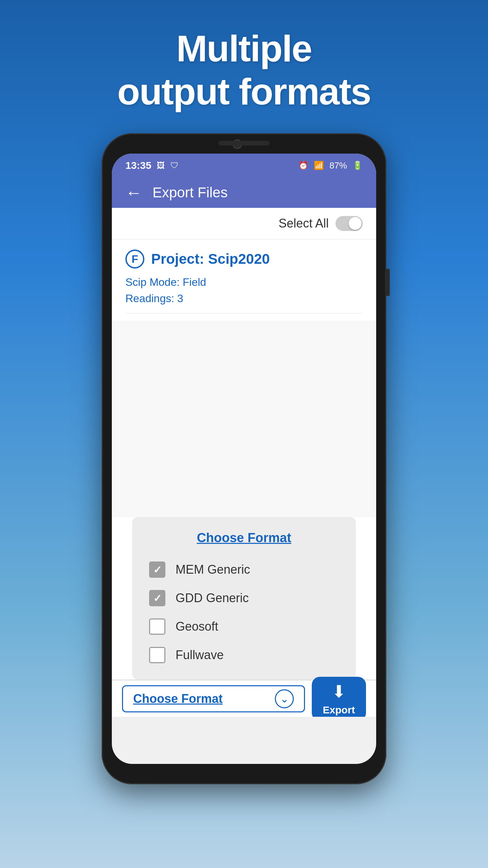 The image size is (488, 868). I want to click on project-section: F Project: Scip2020 Scip Mode: Field Rea…, so click(244, 280).